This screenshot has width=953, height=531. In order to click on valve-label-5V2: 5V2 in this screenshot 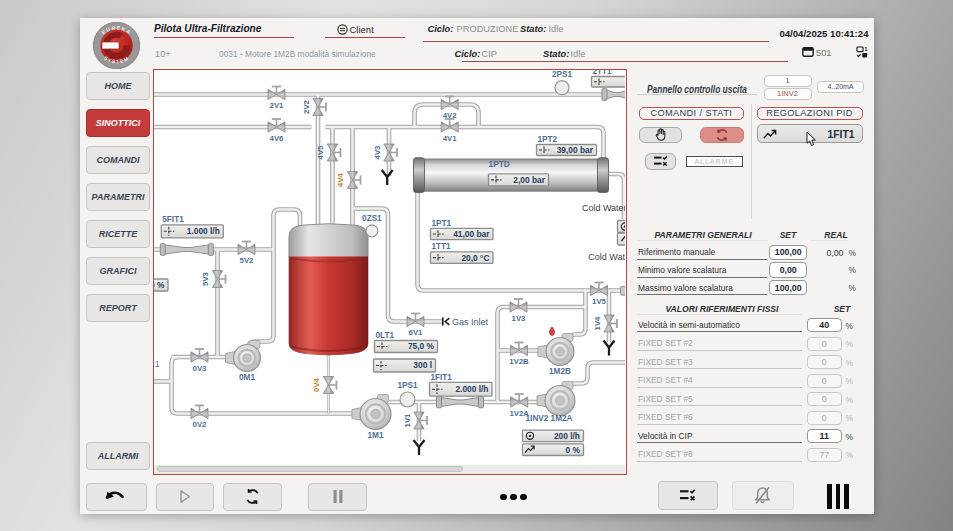, I will do `click(246, 260)`.